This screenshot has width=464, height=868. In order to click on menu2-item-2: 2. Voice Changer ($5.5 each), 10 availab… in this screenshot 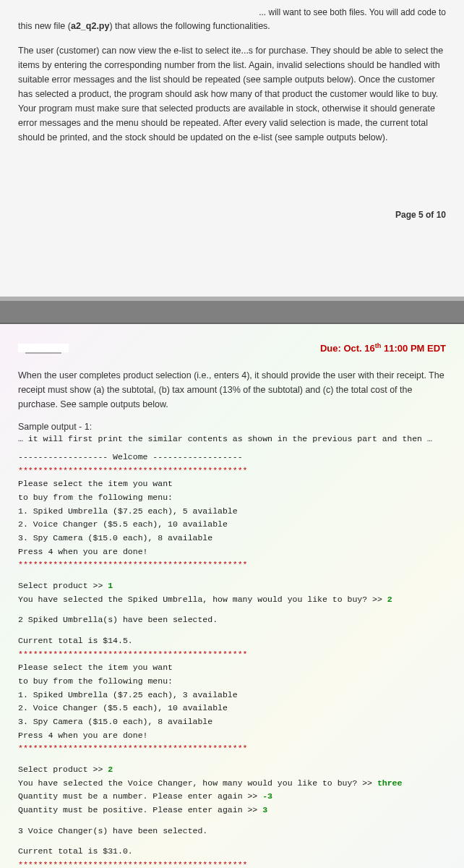, I will do `click(232, 709)`.